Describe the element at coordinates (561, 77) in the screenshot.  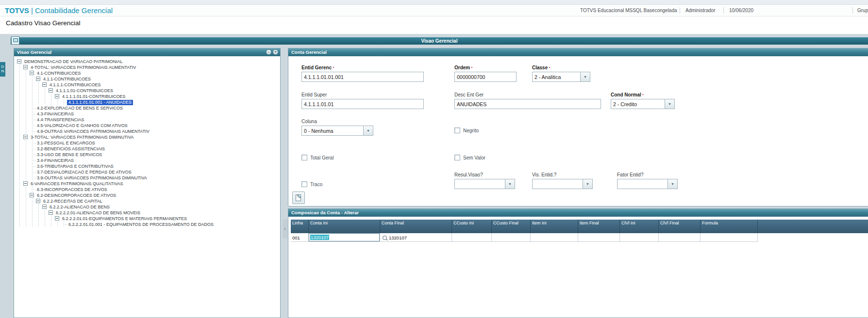
I see `classe-combobox: ▼` at that location.